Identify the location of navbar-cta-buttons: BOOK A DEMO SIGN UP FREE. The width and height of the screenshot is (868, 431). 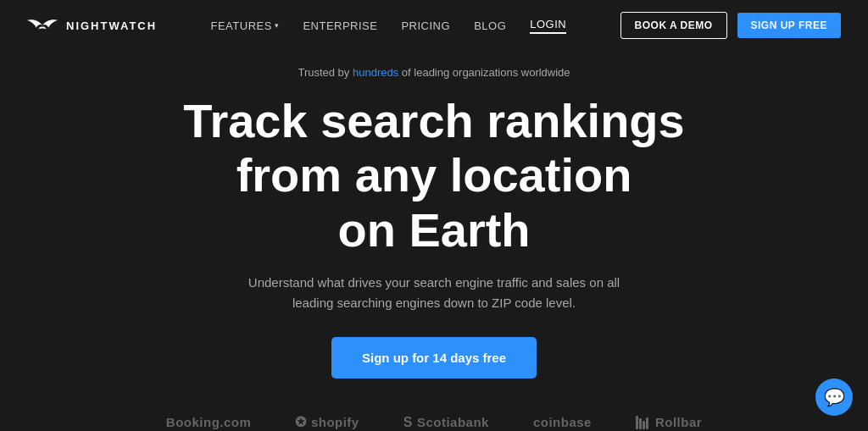
(731, 25).